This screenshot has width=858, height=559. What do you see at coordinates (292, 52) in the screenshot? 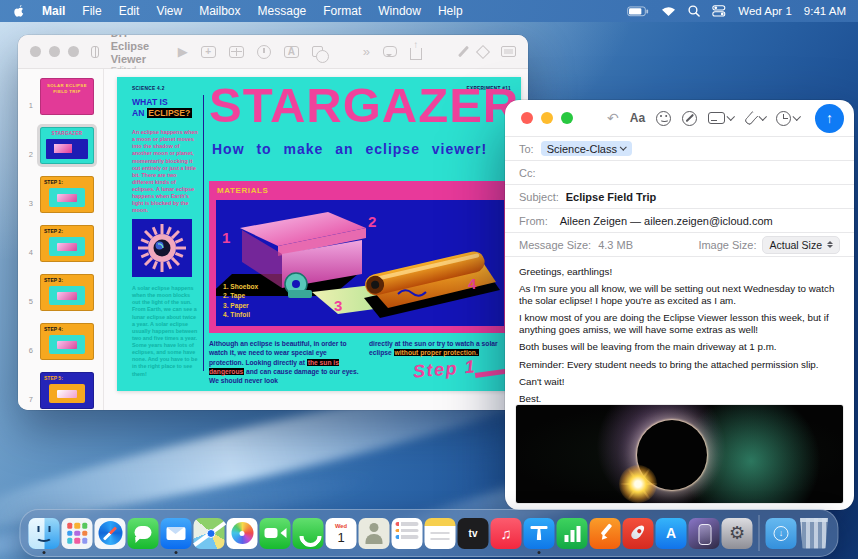
I see `text-button: A` at bounding box center [292, 52].